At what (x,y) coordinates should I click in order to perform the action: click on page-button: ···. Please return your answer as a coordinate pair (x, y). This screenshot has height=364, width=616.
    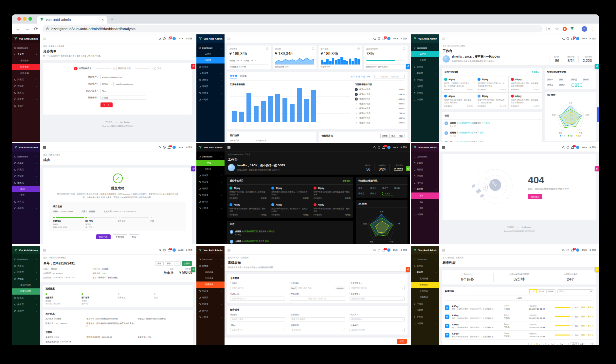
    Looking at the image, I should click on (558, 344).